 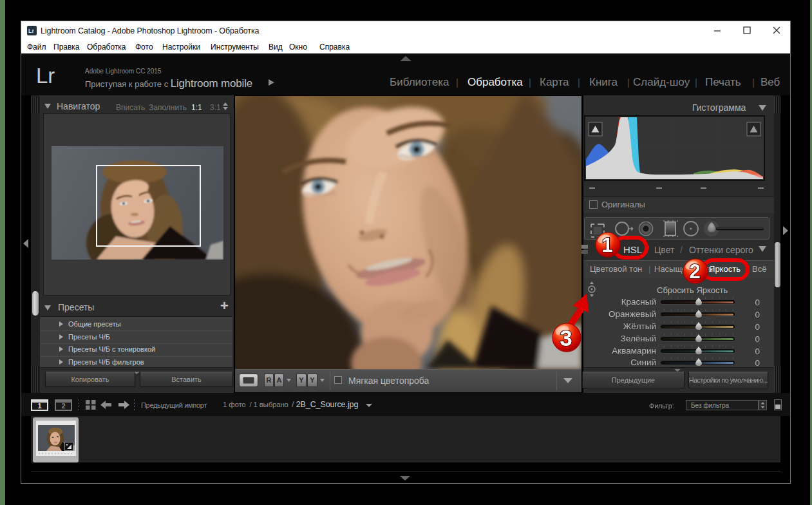 I want to click on svg-text: 2, so click(x=694, y=272).